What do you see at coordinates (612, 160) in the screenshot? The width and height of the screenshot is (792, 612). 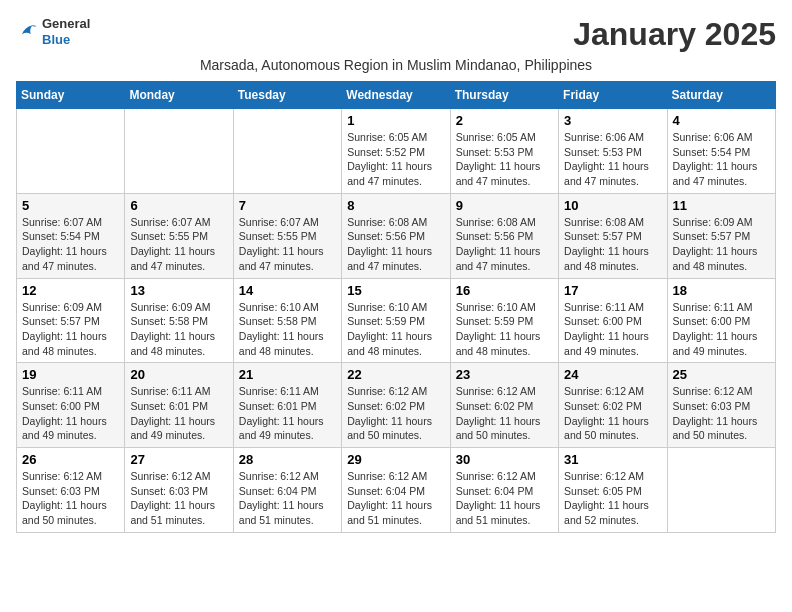 I see `day-info: Sunrise: 6:06 AMSunset: 5:53 PMDaylight:…` at bounding box center [612, 160].